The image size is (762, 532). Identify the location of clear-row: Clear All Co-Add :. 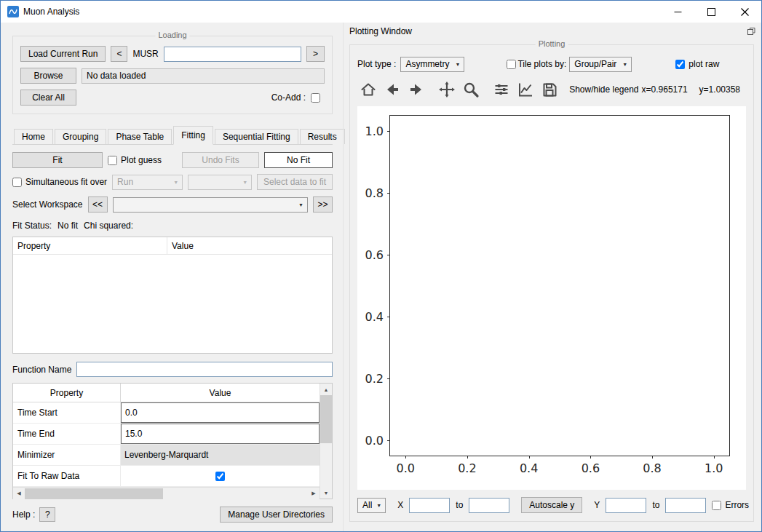
(172, 98).